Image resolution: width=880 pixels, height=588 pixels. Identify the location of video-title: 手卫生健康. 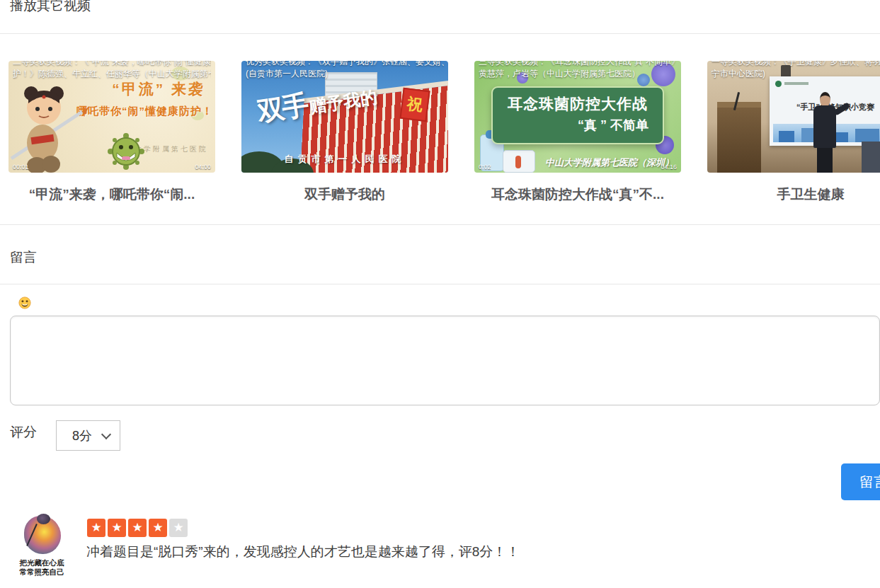
(794, 195).